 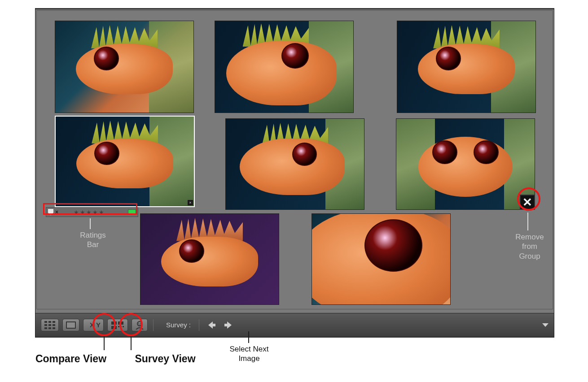 What do you see at coordinates (190, 203) in the screenshot?
I see `close-icon: ×` at bounding box center [190, 203].